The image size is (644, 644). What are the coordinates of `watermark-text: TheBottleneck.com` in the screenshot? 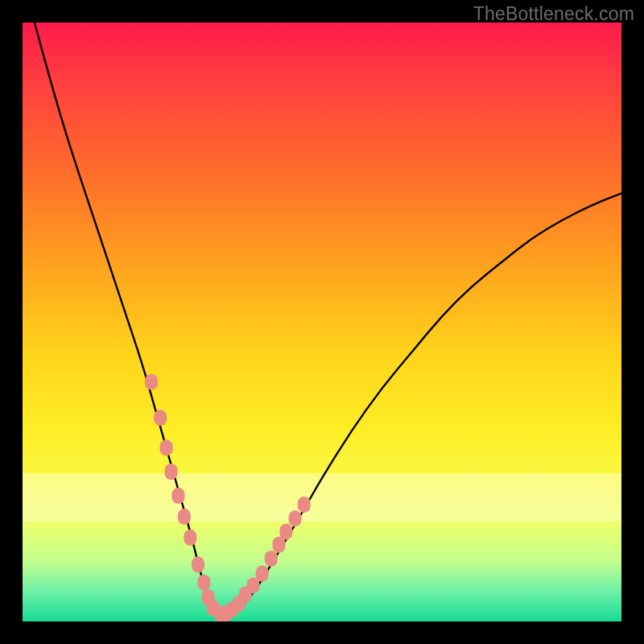 It's located at (554, 14).